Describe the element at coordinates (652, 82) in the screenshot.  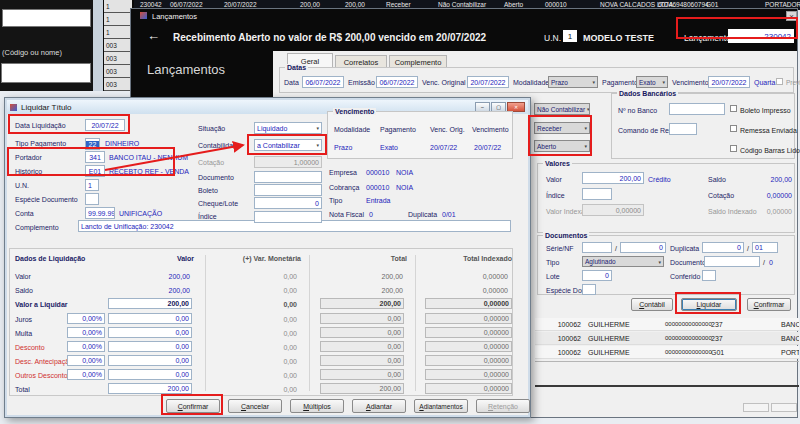
I see `pagamento-dropdown: Exato▾` at that location.